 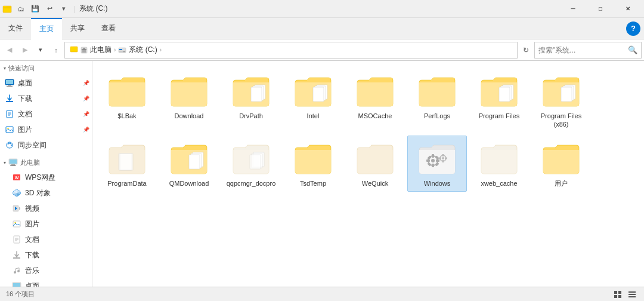 What do you see at coordinates (127, 100) in the screenshot?
I see `folder-lbak: $LBak` at bounding box center [127, 100].